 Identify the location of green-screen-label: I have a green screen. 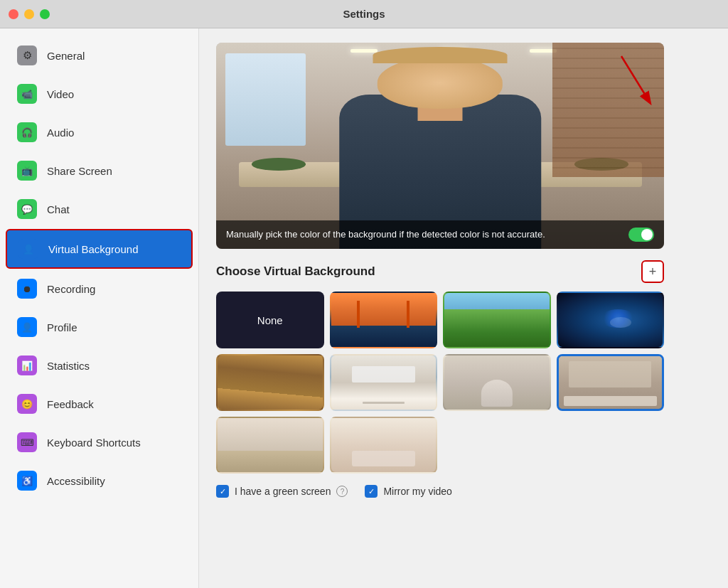
(283, 491).